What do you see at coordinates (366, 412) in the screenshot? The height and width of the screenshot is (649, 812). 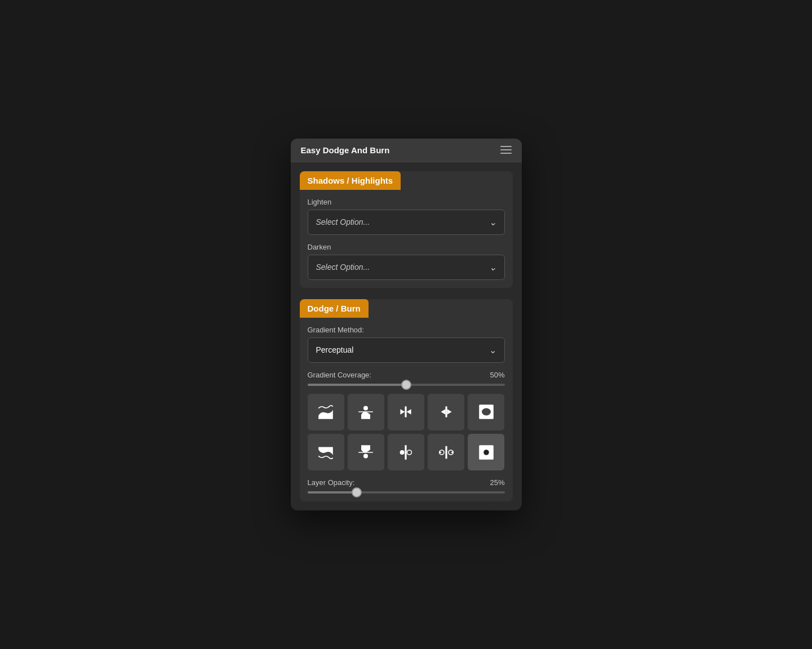 I see `icon-2-svg` at bounding box center [366, 412].